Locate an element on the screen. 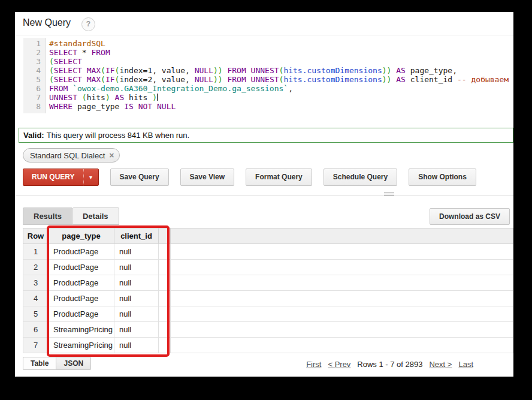 The image size is (532, 400). cell-row-number: 4 is located at coordinates (36, 299).